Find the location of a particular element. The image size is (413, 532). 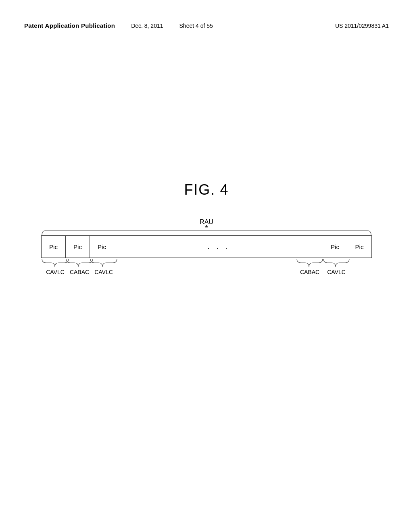

patent-number: US 2011/0299831 A1 is located at coordinates (362, 26).